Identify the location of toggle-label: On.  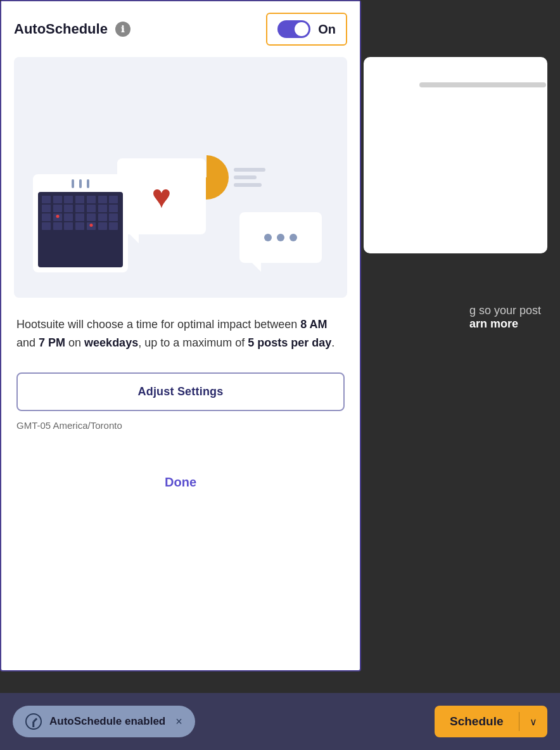
(327, 29).